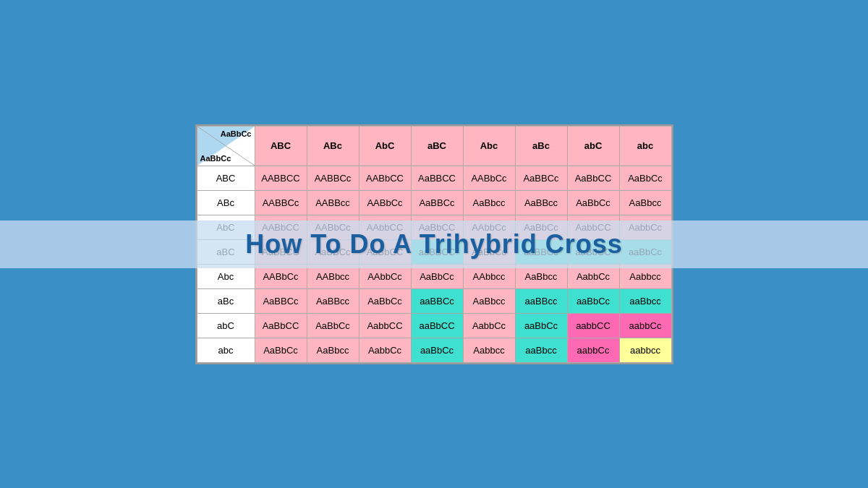  I want to click on row-header: ABc, so click(226, 202).